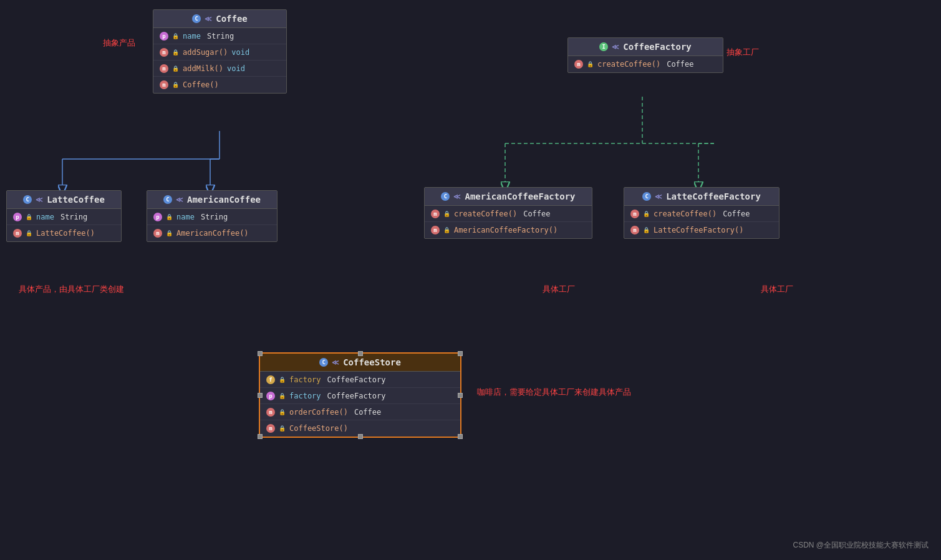 Image resolution: width=941 pixels, height=560 pixels. Describe the element at coordinates (282, 428) in the screenshot. I see `store-ctor-lock: 🔒` at that location.